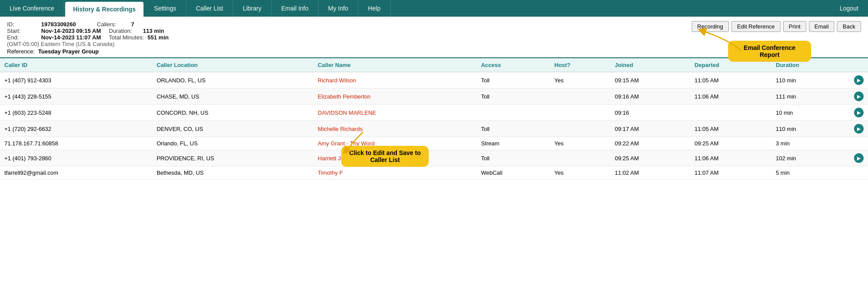  What do you see at coordinates (76, 129) in the screenshot?
I see `cell-caller-id: +1 (720) 292-6632` at bounding box center [76, 129].